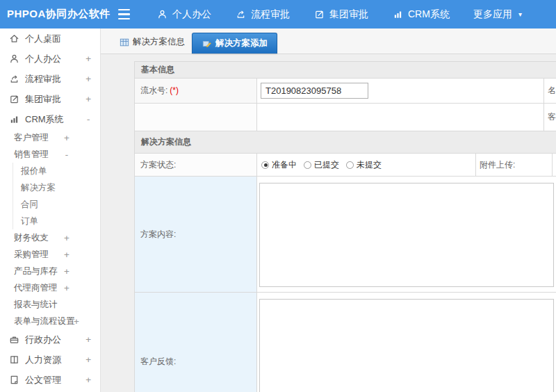 The height and width of the screenshot is (392, 556). Describe the element at coordinates (44, 120) in the screenshot. I see `sidebar-item-label: CRM系统` at that location.